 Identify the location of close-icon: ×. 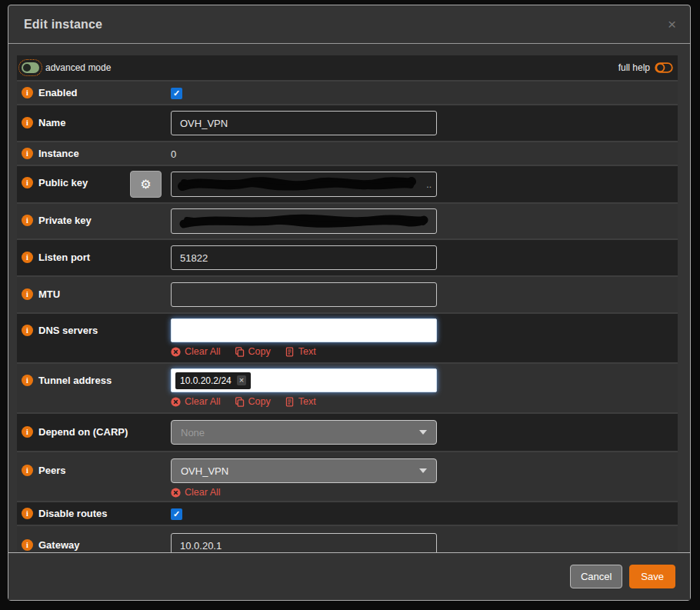
(672, 25).